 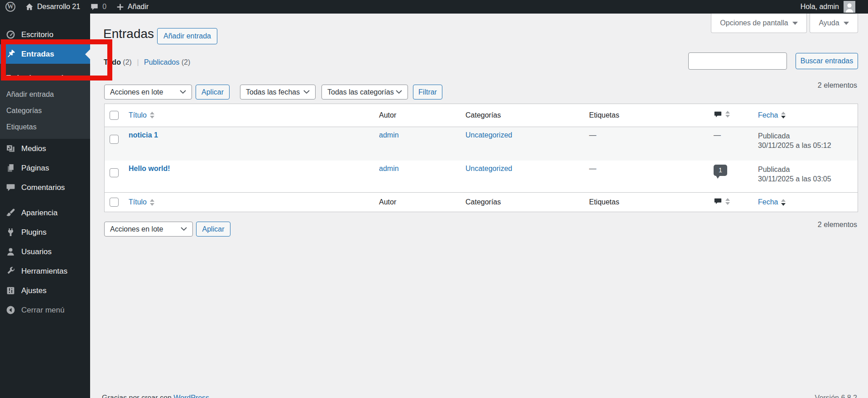 I want to click on submenu-categorias: Categorías, so click(x=45, y=111).